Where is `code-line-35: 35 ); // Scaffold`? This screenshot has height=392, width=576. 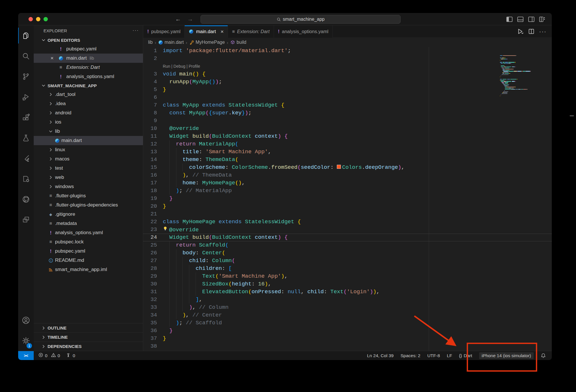 code-line-35: 35 ); // Scaffold is located at coordinates (348, 323).